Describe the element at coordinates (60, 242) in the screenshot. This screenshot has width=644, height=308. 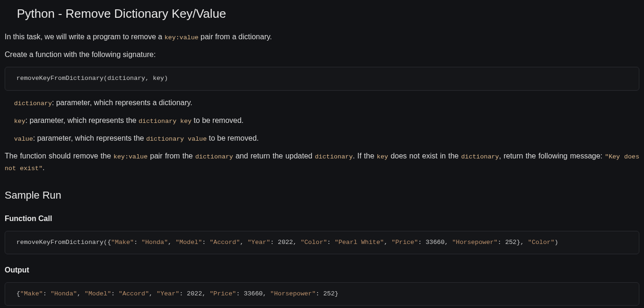
I see `call-fn: removeKeyFromDictionary` at that location.